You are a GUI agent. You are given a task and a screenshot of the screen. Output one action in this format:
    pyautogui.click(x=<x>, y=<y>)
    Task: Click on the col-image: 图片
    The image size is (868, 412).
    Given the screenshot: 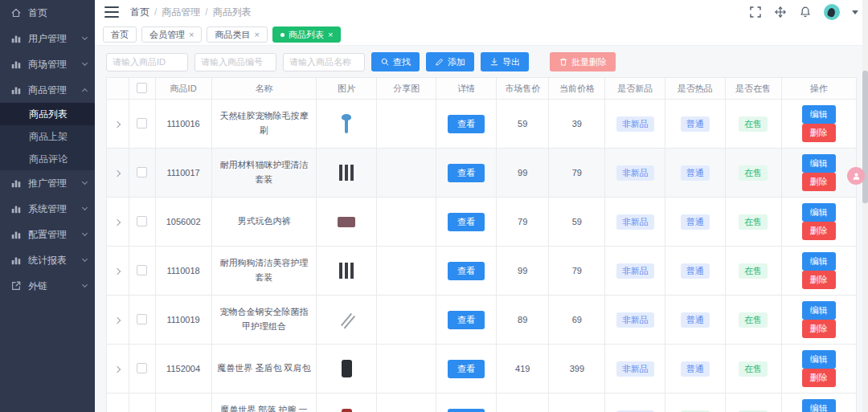 What is the action you would take?
    pyautogui.click(x=347, y=88)
    